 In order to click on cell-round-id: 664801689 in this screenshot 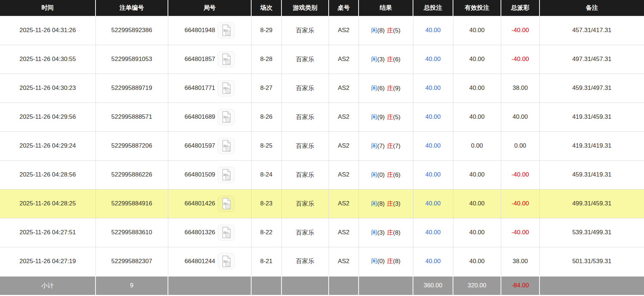, I will do `click(210, 117)`.